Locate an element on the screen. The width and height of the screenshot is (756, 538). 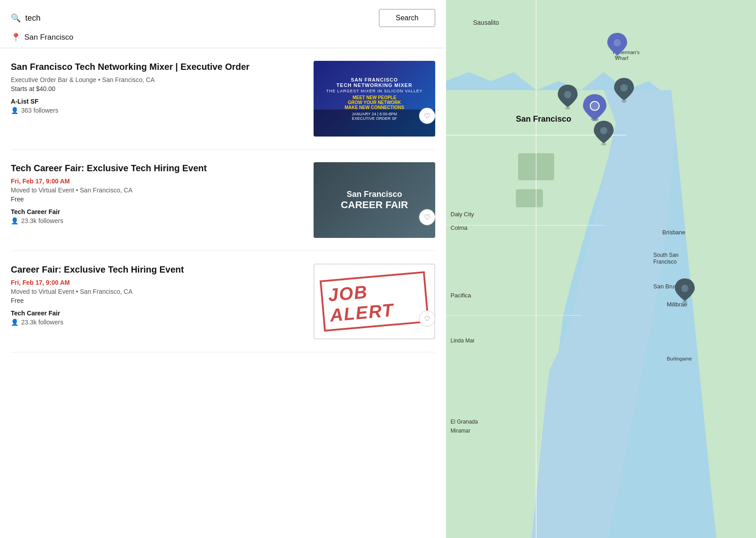
svg-text: South San is located at coordinates (666, 255).